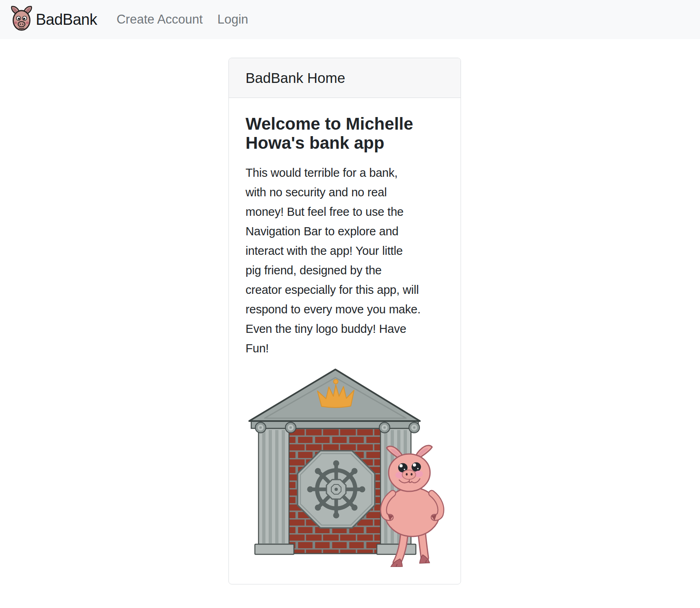  Describe the element at coordinates (345, 143) in the screenshot. I see `welcome-heading-line: Howa's bank app` at that location.